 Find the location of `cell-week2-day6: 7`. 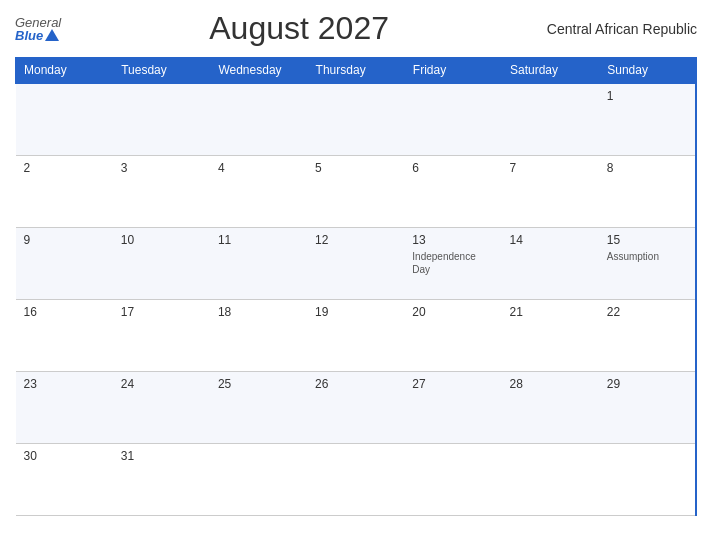

cell-week2-day6: 7 is located at coordinates (550, 191).